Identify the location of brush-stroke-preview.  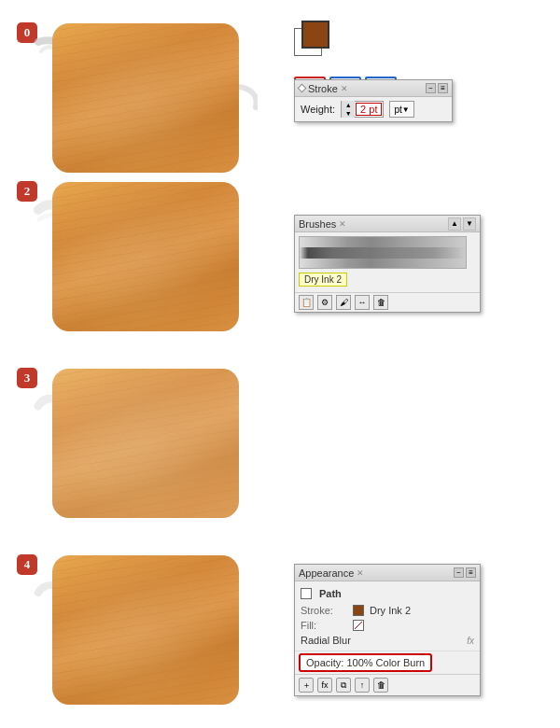
(383, 253).